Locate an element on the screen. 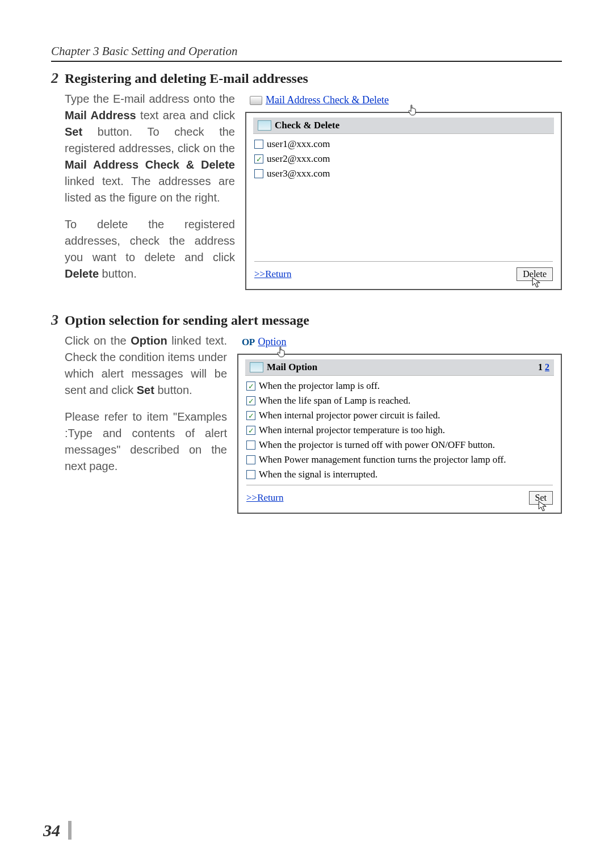 This screenshot has width=613, height=868. option-text: When internal projector power circuit is… is located at coordinates (350, 416).